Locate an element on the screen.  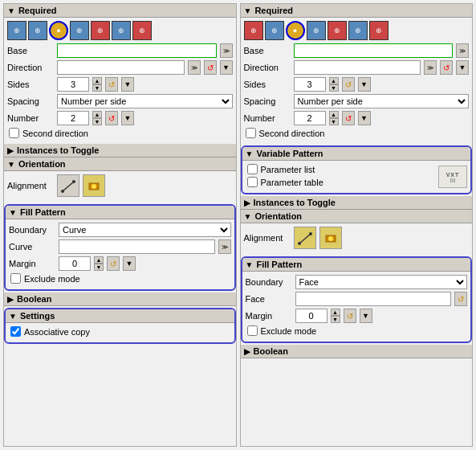
right-face-yellow: ↺ is located at coordinates (461, 299).